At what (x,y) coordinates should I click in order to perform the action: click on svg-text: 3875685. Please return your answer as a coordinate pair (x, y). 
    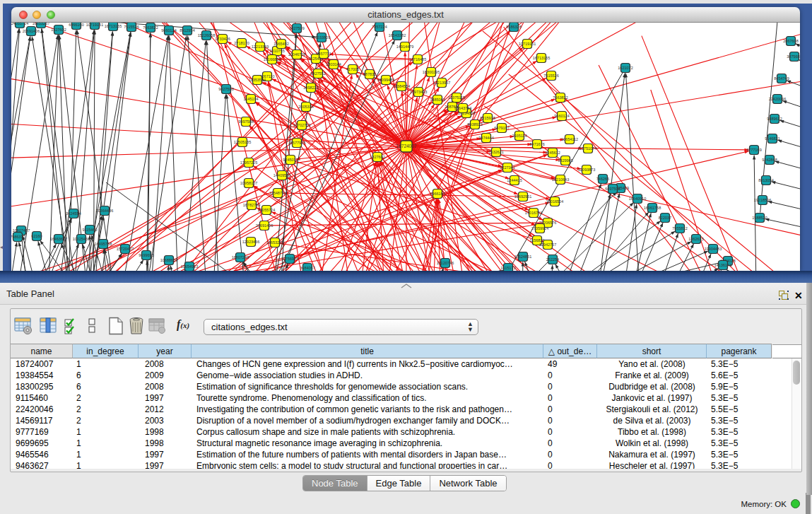
    Looking at the image, I should click on (793, 57).